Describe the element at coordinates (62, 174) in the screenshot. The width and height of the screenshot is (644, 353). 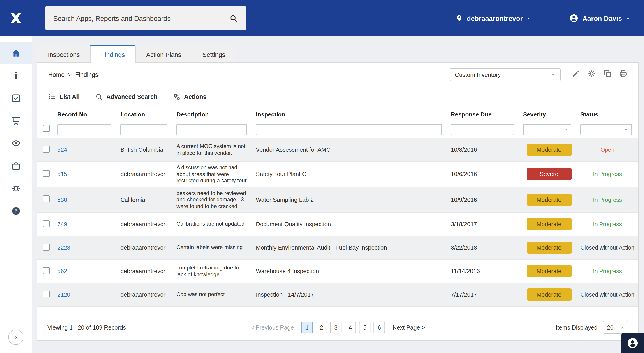
I see `record-link: 515` at that location.